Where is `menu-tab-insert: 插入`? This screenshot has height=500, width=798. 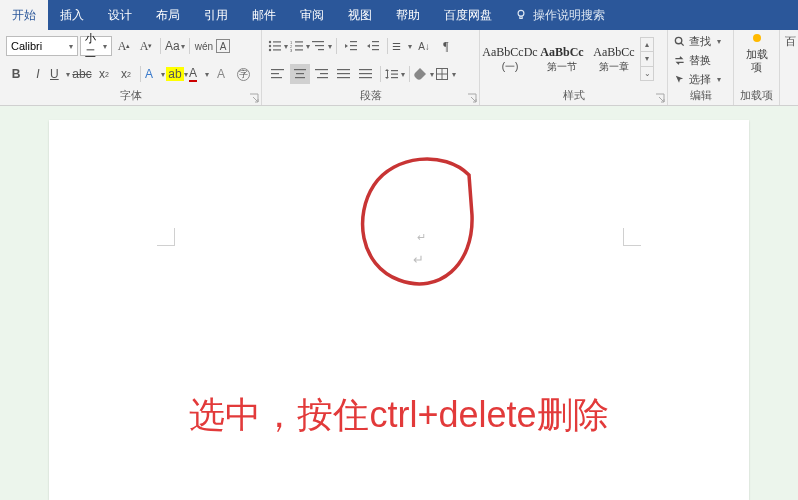
menu-tab-insert: 插入 is located at coordinates (72, 15).